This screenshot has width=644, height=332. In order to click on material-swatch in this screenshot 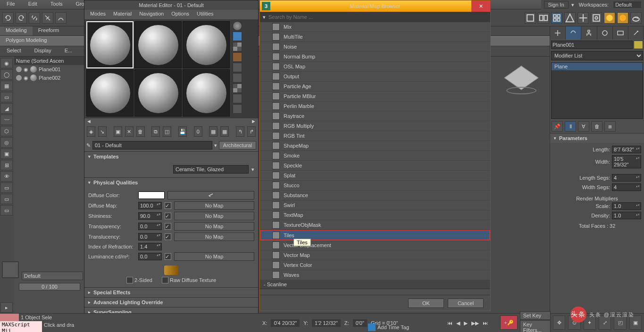, I will do `click(10, 270)`.